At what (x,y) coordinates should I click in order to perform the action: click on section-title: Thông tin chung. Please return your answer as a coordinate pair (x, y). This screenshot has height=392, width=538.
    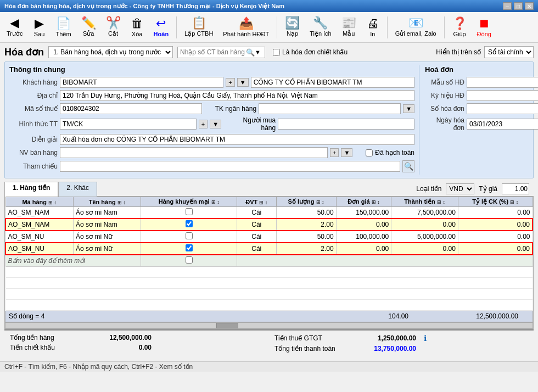
    Looking at the image, I should click on (212, 69).